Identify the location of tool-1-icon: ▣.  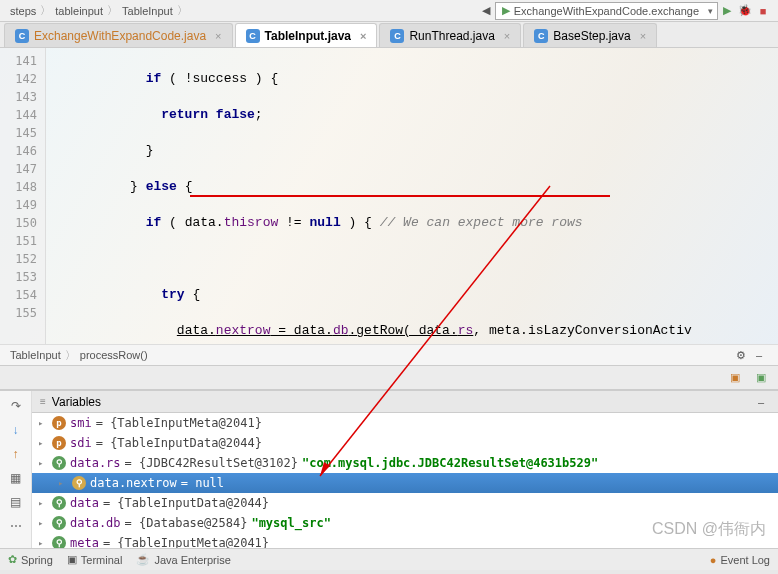
(735, 378).